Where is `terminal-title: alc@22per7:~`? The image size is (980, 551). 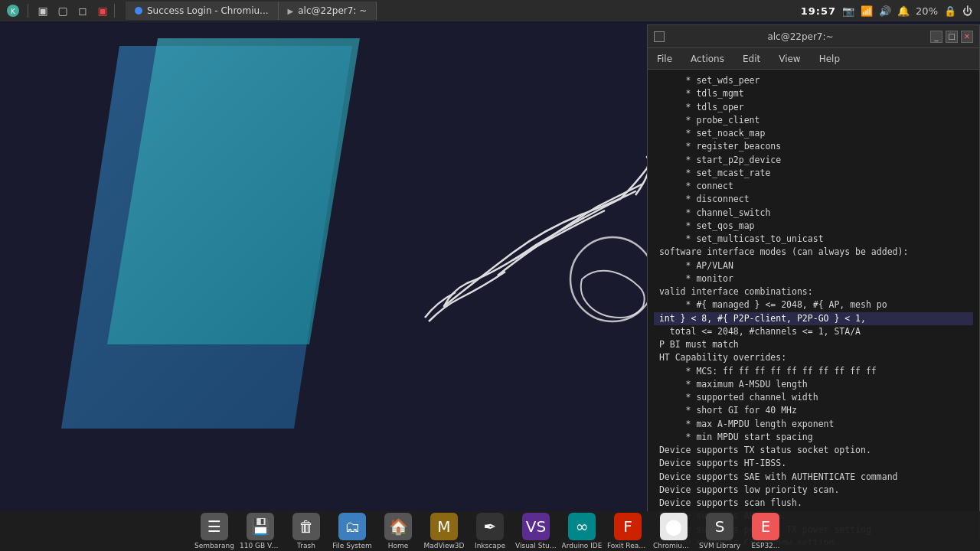 terminal-title: alc@22per7:~ is located at coordinates (801, 37).